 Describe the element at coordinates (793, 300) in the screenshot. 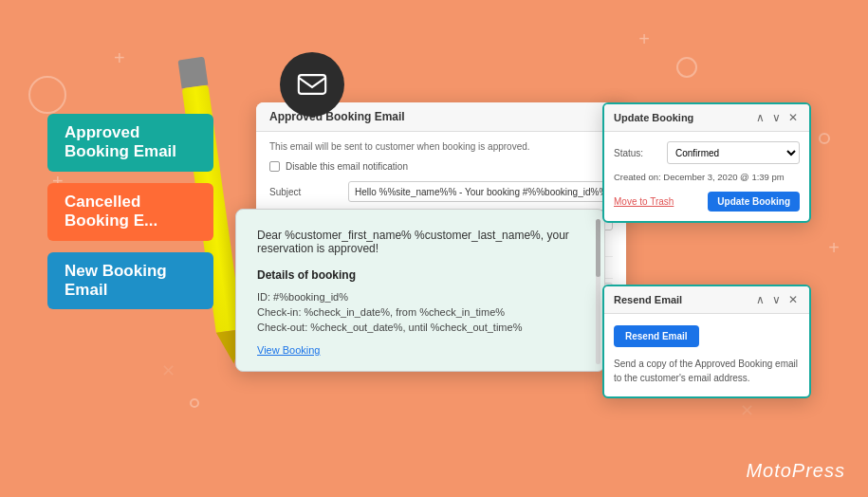

I see `resend-close-btn: ✕` at that location.